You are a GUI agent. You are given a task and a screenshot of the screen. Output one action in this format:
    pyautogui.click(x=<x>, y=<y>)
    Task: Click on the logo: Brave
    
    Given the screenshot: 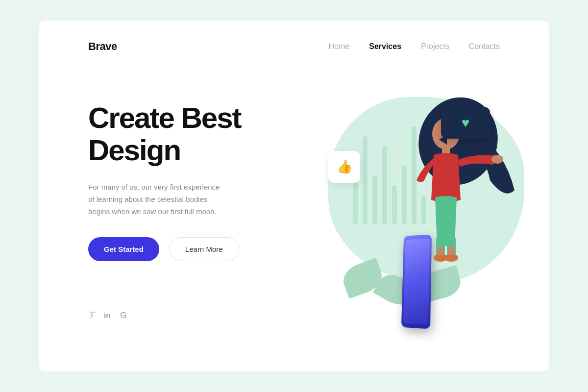 What is the action you would take?
    pyautogui.click(x=103, y=47)
    